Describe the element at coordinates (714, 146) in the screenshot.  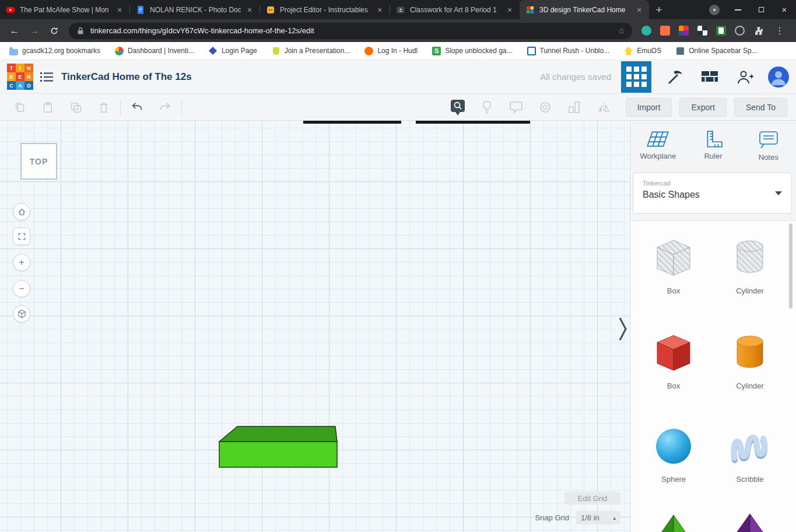
I see `ruler-tool: Ruler` at that location.